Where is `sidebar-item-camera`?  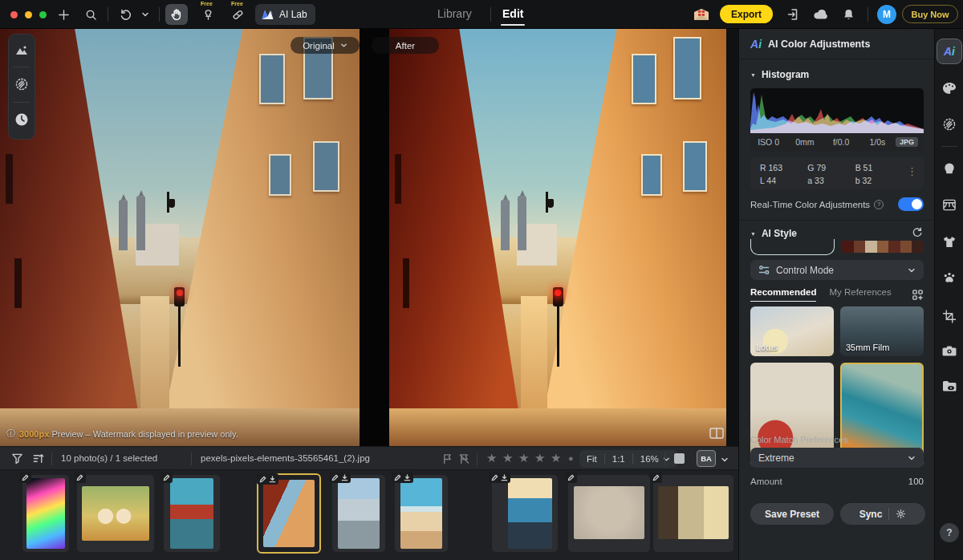
sidebar-item-camera is located at coordinates (949, 351).